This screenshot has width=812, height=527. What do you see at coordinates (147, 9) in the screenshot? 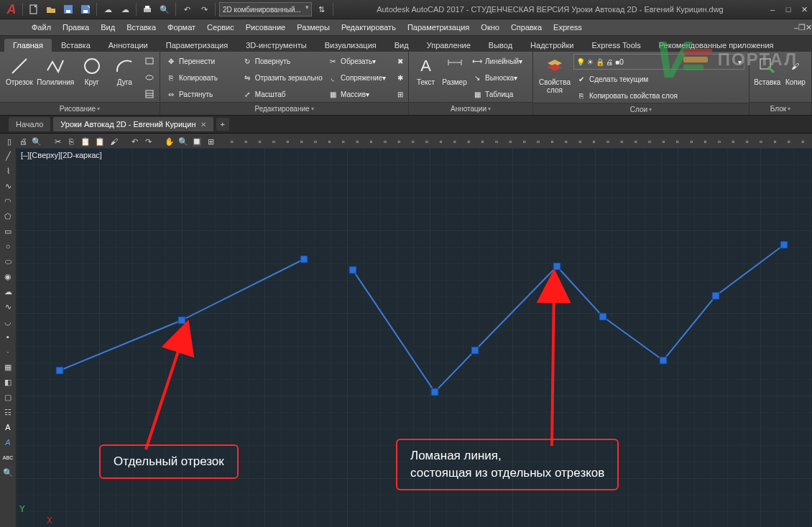
I see `qat-plot-icon` at bounding box center [147, 9].